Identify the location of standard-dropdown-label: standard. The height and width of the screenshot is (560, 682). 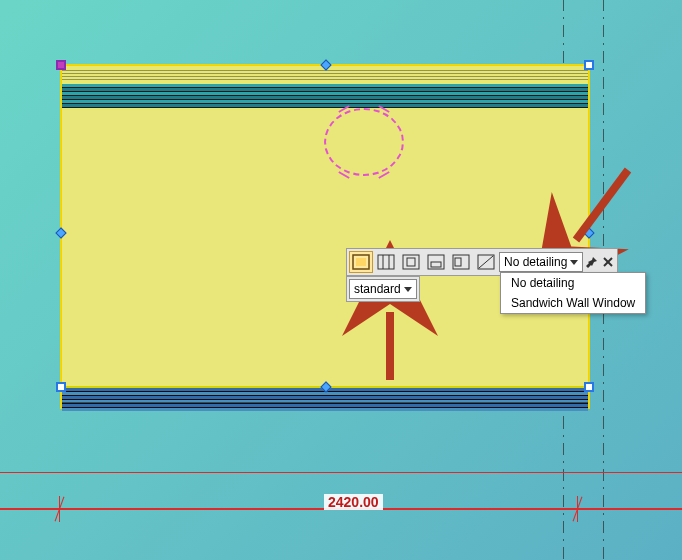
(378, 289).